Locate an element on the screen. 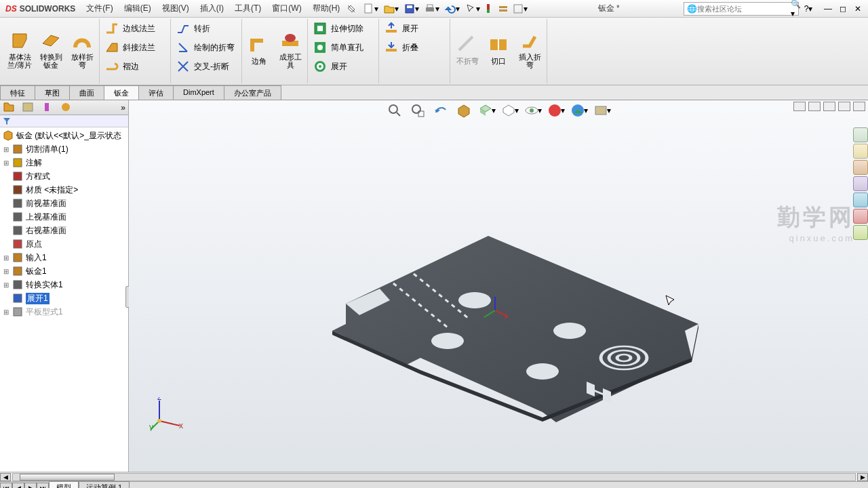 This screenshot has height=488, width=868. rebuild-icon is located at coordinates (490, 9).